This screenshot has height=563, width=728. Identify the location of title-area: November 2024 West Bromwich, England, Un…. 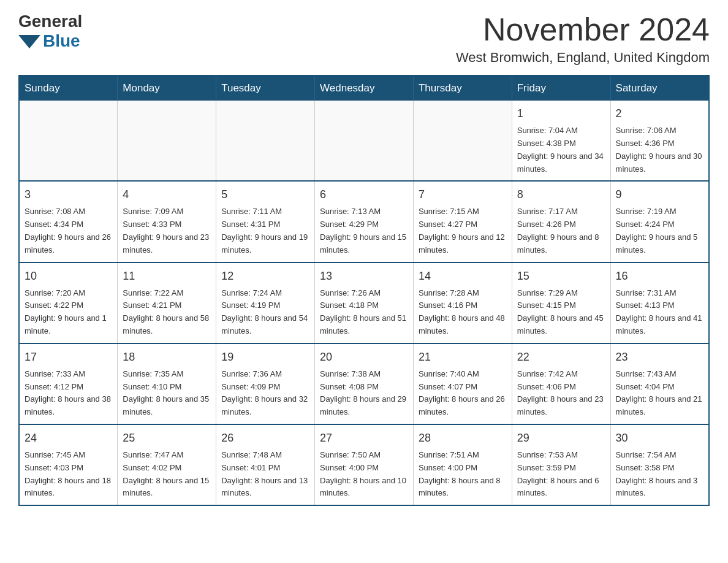
(583, 39).